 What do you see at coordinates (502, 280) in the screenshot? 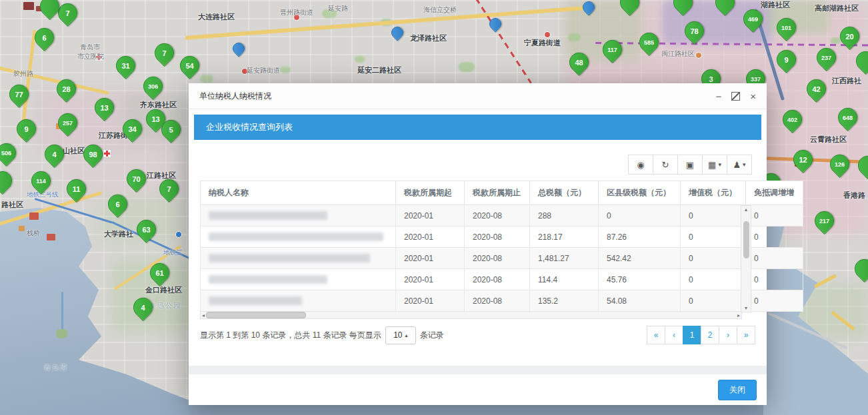
I see `table-row: 2020-012020-08114.445.7600` at bounding box center [502, 280].